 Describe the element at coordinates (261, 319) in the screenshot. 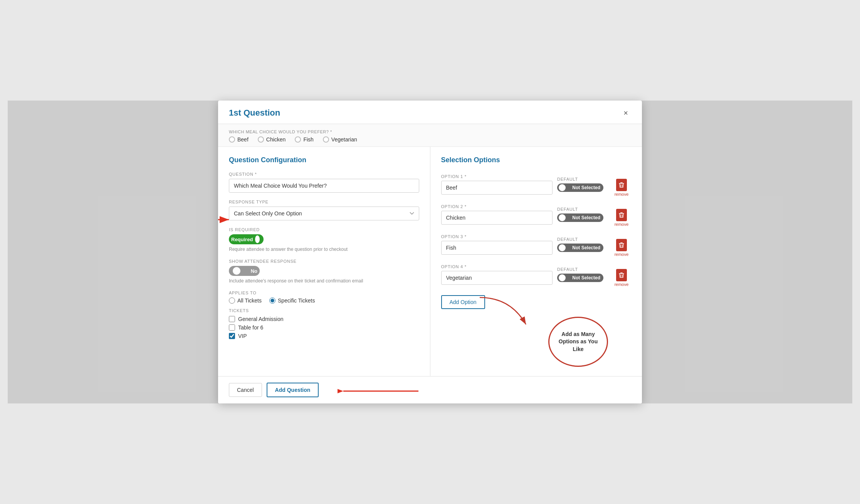

I see `ticket-general-label: General Admission` at that location.